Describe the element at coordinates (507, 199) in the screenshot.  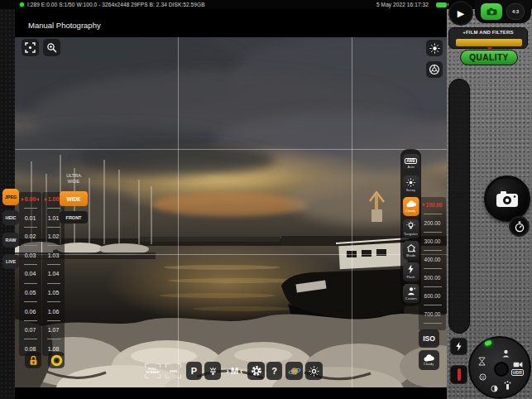
I see `camera-icon` at that location.